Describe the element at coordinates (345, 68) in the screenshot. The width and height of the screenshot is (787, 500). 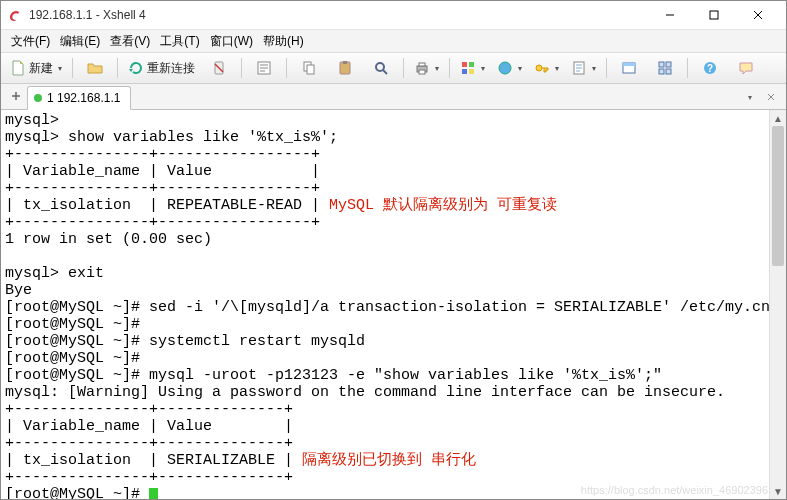
I see `paste-button` at that location.